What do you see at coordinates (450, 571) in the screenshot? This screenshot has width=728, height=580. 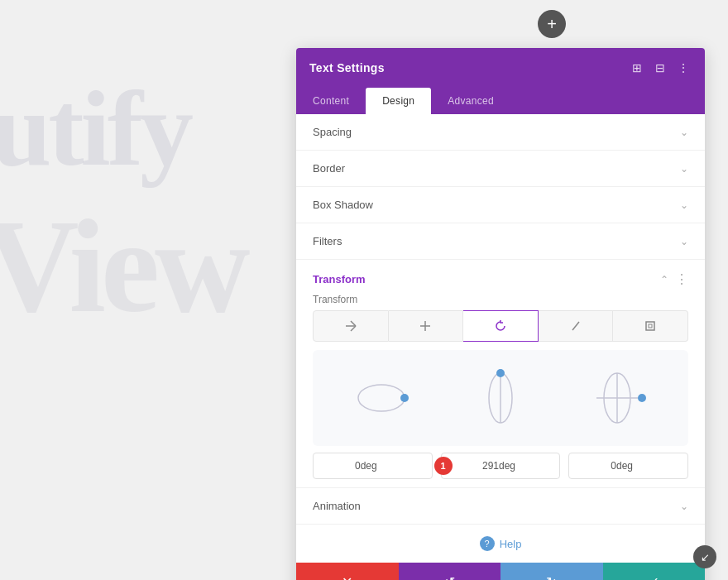 I see `undo-button: ↺` at bounding box center [450, 571].